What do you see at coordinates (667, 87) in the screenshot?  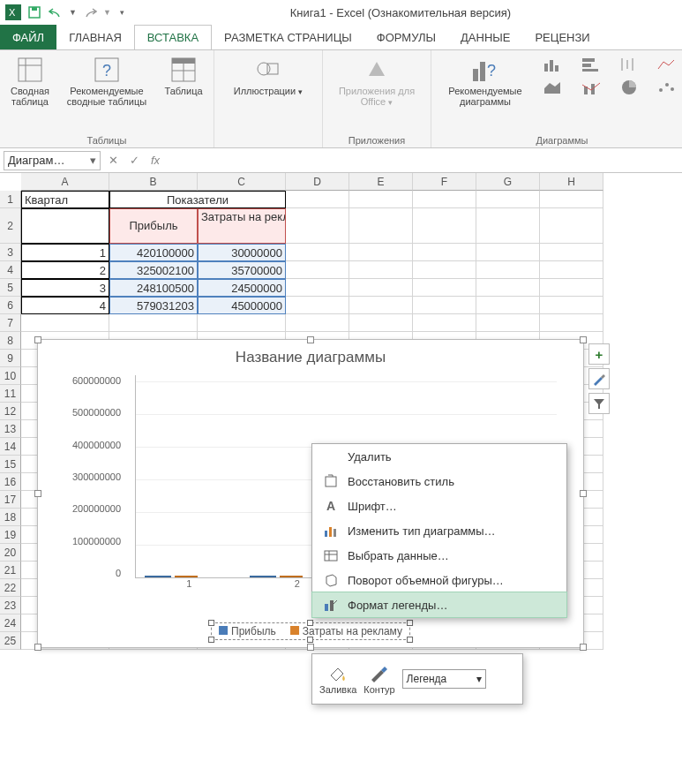 I see `scatter-chart-icon` at bounding box center [667, 87].